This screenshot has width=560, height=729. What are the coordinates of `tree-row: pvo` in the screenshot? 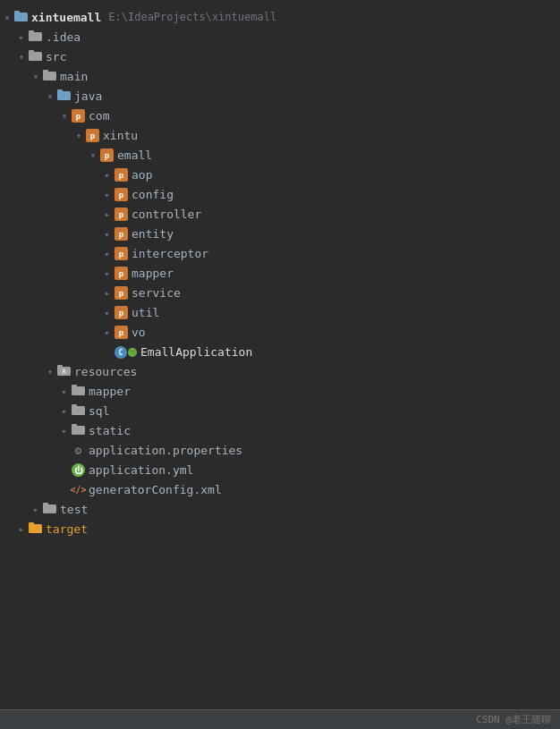 It's located at (280, 332).